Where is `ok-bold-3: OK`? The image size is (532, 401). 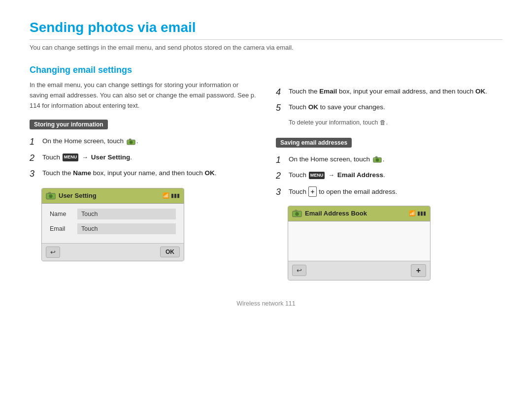
ok-bold-3: OK is located at coordinates (313, 107).